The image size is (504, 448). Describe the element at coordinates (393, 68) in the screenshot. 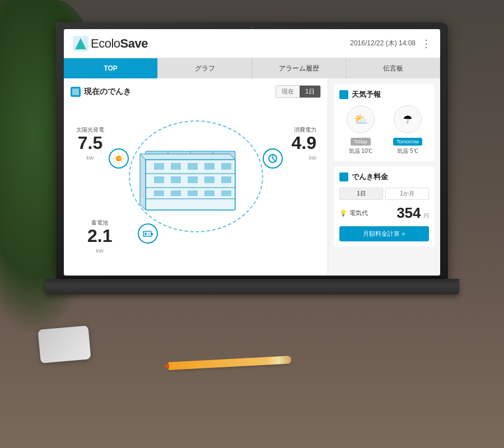

I see `tab-bulletin: 伝言板` at that location.